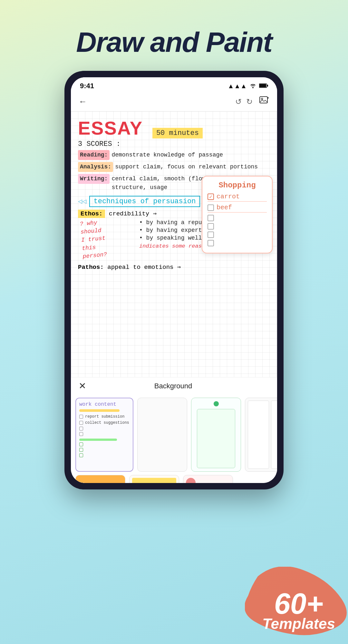 The width and height of the screenshot is (348, 644). Describe the element at coordinates (261, 435) in the screenshot. I see `template-two-col` at that location.